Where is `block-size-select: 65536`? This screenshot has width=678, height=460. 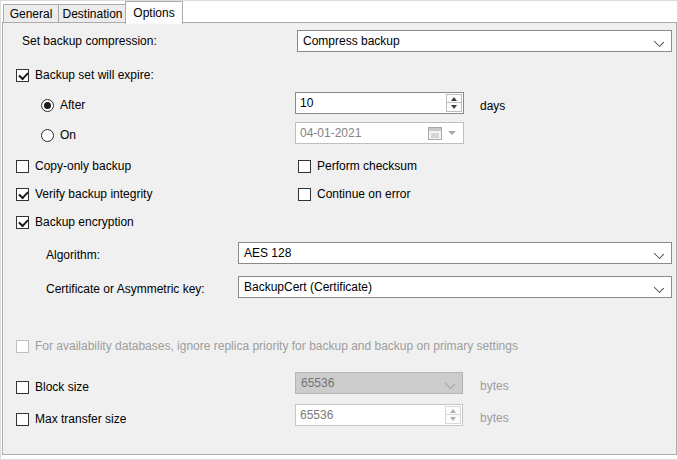
block-size-select: 65536 is located at coordinates (379, 383).